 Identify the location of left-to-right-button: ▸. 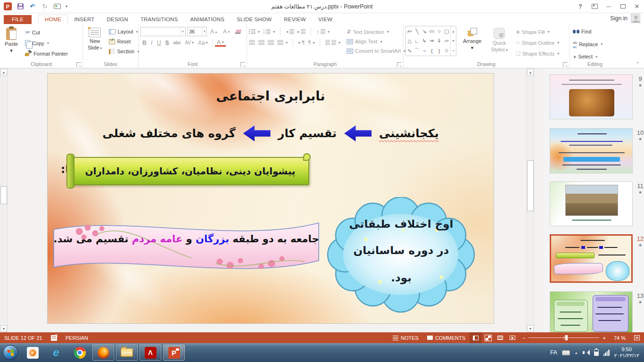
(302, 42).